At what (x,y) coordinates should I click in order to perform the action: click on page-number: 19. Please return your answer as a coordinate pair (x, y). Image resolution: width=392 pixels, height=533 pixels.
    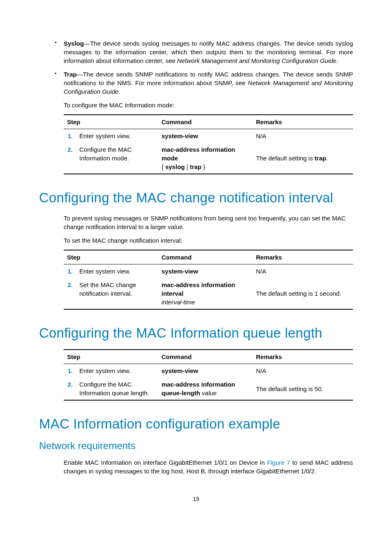
    Looking at the image, I should click on (196, 499).